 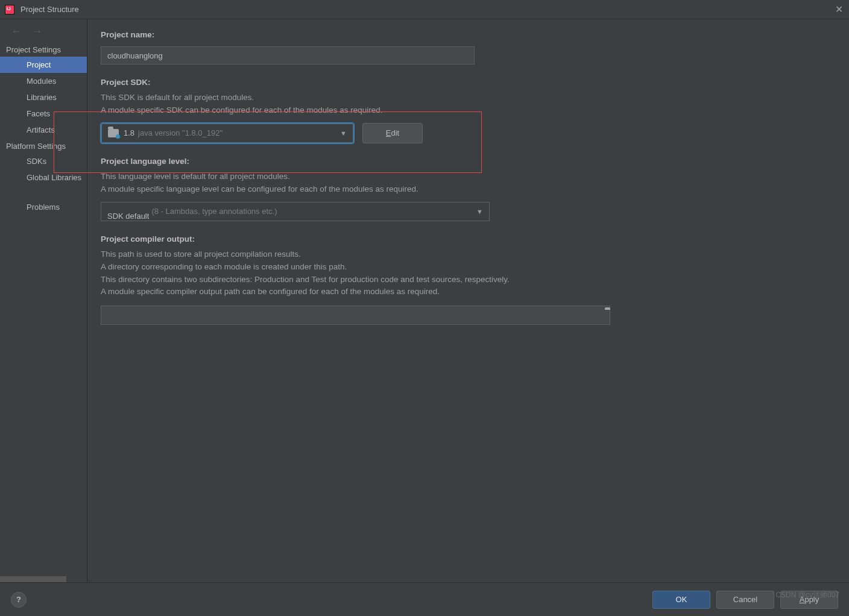 I want to click on ok-label: OK, so click(x=681, y=599).